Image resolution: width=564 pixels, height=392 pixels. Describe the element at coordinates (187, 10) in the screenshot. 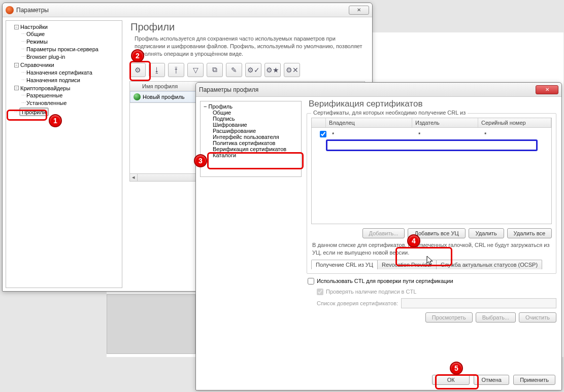

I see `titlebar-settings: Параметры ✕` at that location.